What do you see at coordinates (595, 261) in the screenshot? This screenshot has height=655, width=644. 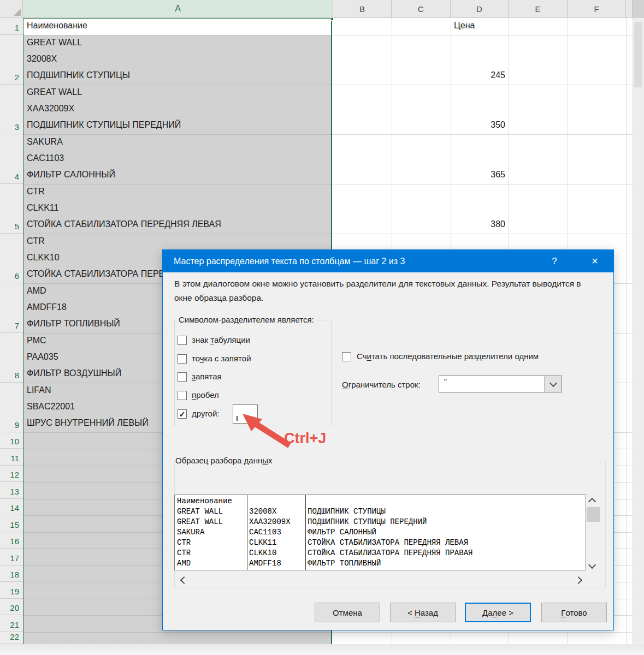 I see `close-icon: ✕` at bounding box center [595, 261].